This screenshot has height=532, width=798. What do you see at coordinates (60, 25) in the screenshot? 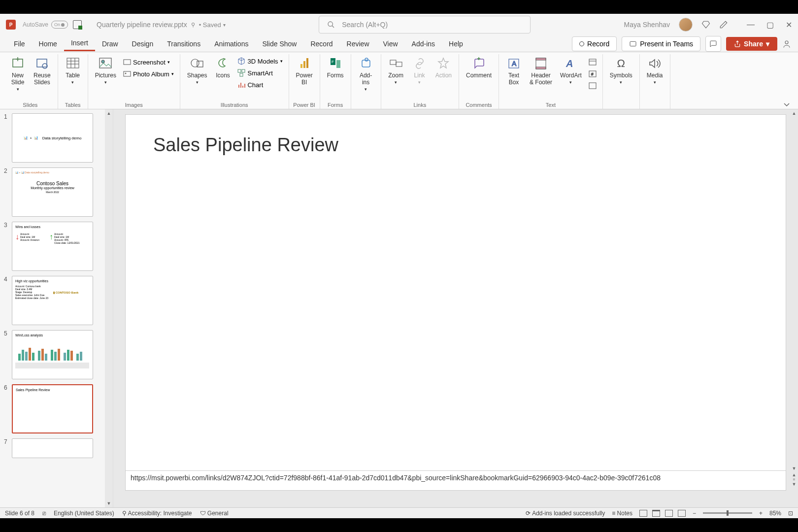
I see `autosave-toggle: On` at bounding box center [60, 25].